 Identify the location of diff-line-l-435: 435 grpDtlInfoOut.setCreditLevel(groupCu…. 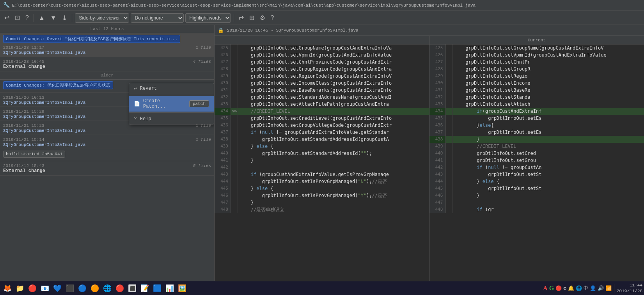
(322, 118).